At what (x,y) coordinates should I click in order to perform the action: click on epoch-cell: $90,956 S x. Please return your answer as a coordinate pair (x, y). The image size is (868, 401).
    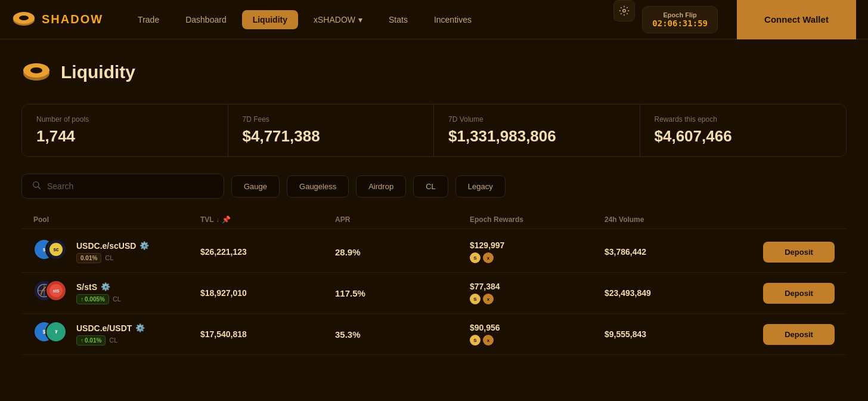
    Looking at the image, I should click on (537, 334).